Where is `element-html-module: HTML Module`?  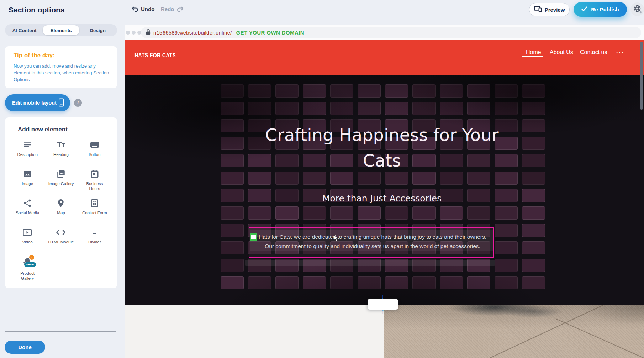
element-html-module: HTML Module is located at coordinates (61, 239).